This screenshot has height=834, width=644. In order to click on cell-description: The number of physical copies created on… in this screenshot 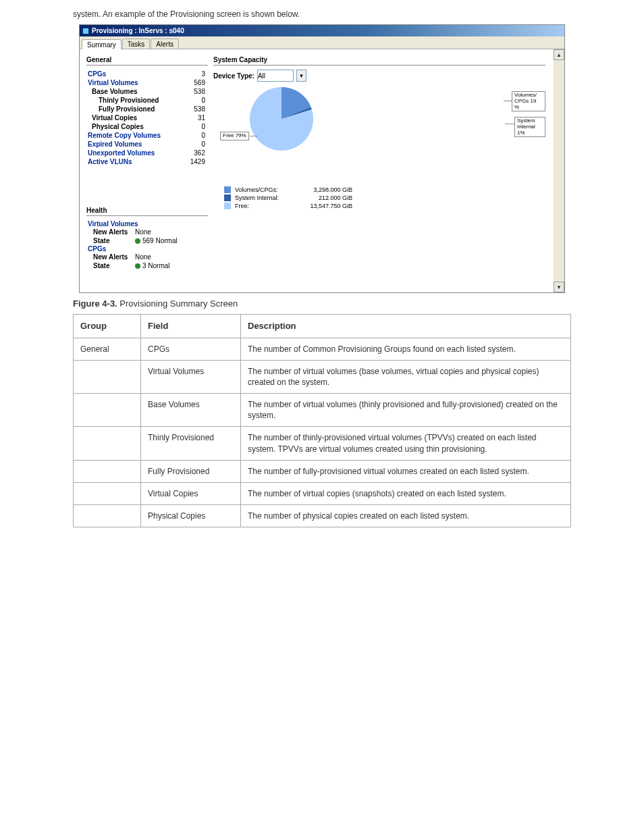, I will do `click(406, 516)`.